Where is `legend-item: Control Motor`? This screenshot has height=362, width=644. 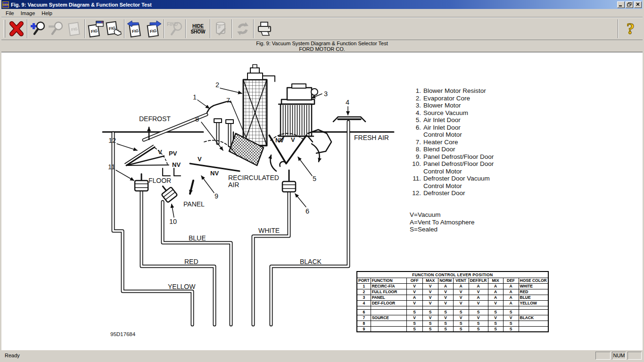 legend-item: Control Motor is located at coordinates (452, 172).